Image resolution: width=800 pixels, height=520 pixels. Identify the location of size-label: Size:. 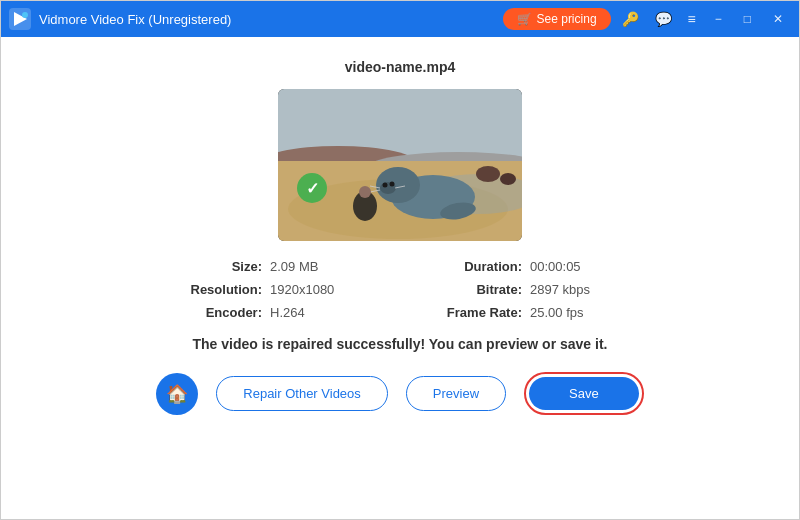
(205, 266).